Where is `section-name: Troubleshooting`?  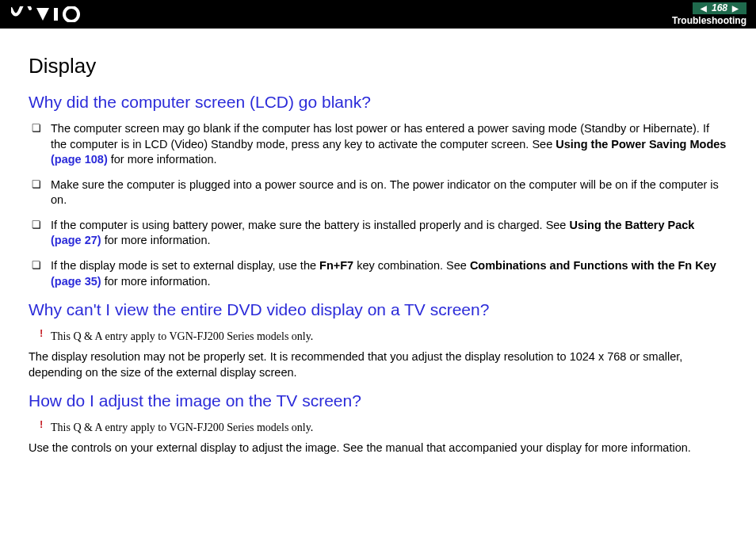
section-name: Troubleshooting is located at coordinates (709, 21).